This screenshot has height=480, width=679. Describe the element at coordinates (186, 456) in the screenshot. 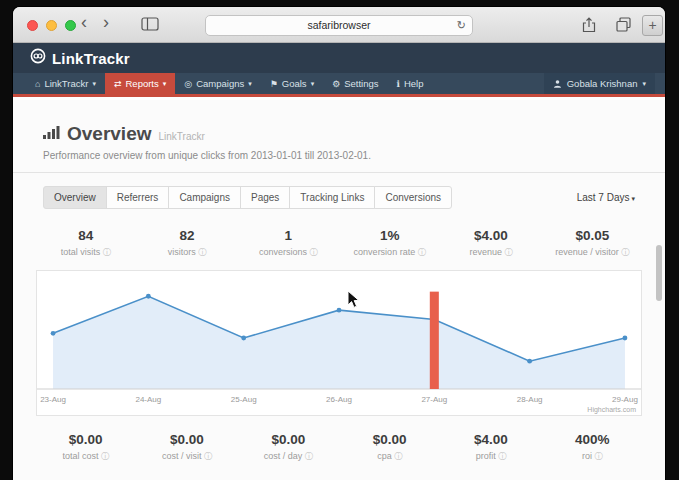

I see `stat-label: cost / visit ⓘ` at that location.